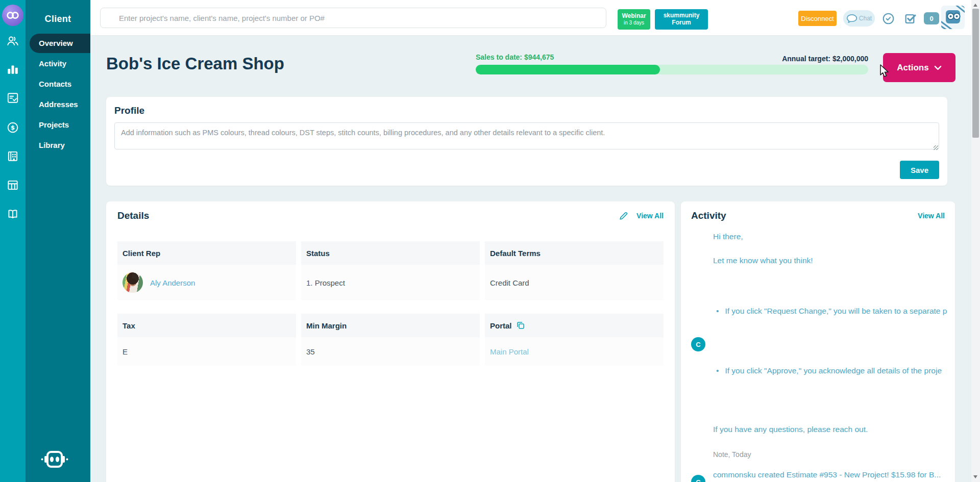  What do you see at coordinates (390, 303) in the screenshot?
I see `details-grid: Client Rep Status Default Terms Aly Ande…` at bounding box center [390, 303].